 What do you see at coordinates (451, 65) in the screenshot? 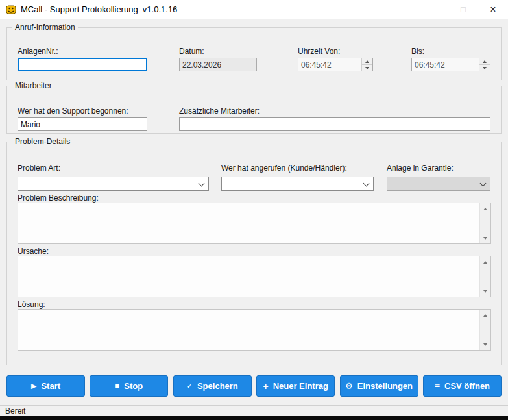
I see `bis-spinner` at bounding box center [451, 65].